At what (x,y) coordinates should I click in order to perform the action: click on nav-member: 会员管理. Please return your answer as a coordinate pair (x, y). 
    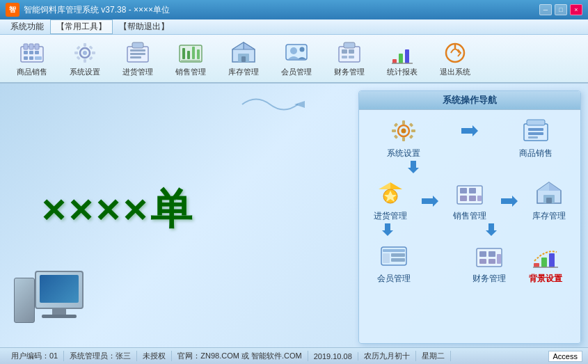
    Looking at the image, I should click on (394, 263).